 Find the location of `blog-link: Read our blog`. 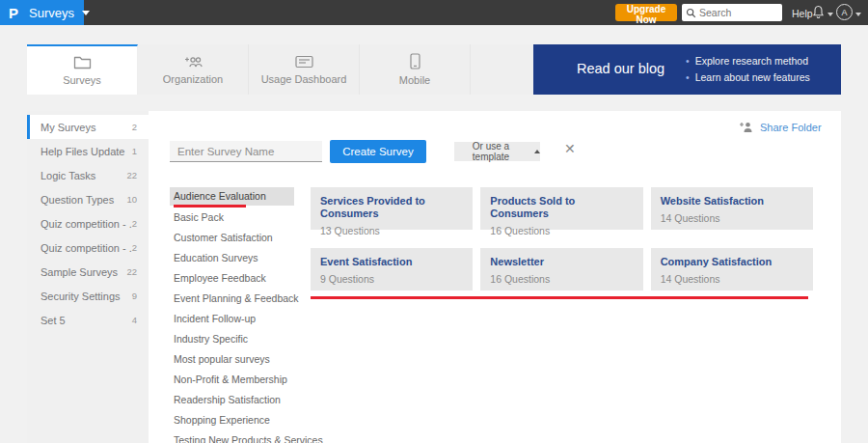

blog-link: Read our blog is located at coordinates (621, 69).